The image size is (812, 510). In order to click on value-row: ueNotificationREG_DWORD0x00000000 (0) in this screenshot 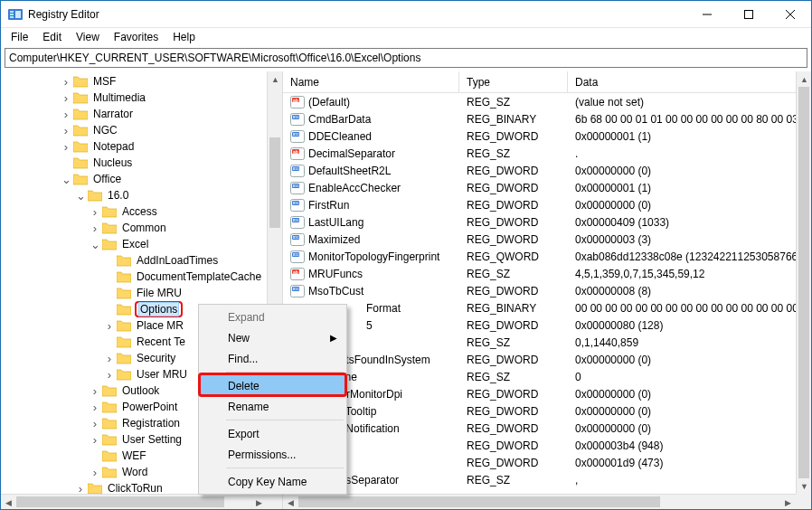, I will do `click(547, 429)`.